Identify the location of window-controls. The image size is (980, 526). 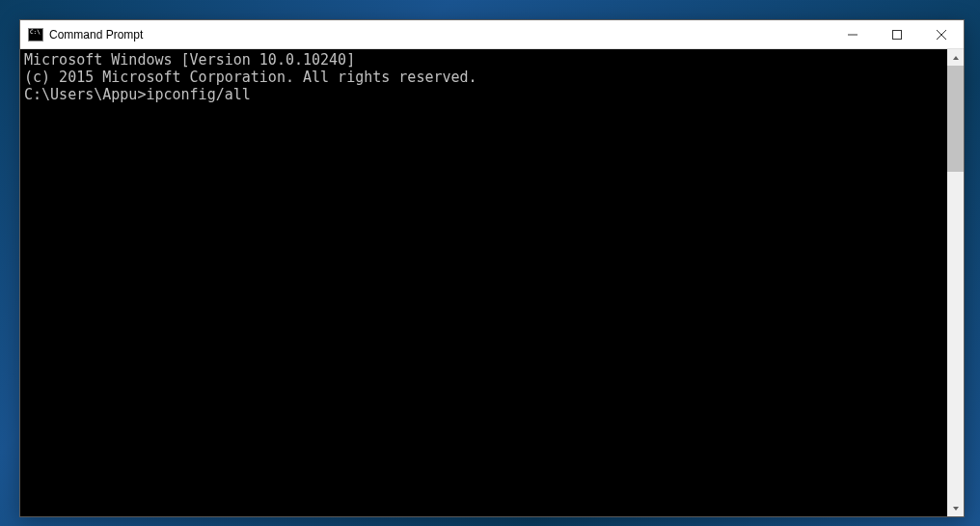
(897, 35).